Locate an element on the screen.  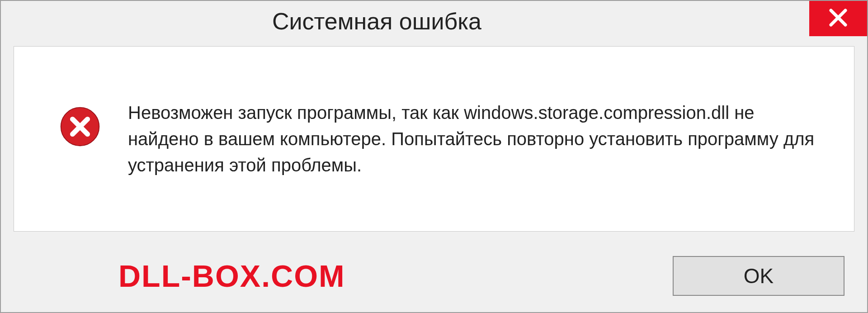
error-icon is located at coordinates (80, 128).